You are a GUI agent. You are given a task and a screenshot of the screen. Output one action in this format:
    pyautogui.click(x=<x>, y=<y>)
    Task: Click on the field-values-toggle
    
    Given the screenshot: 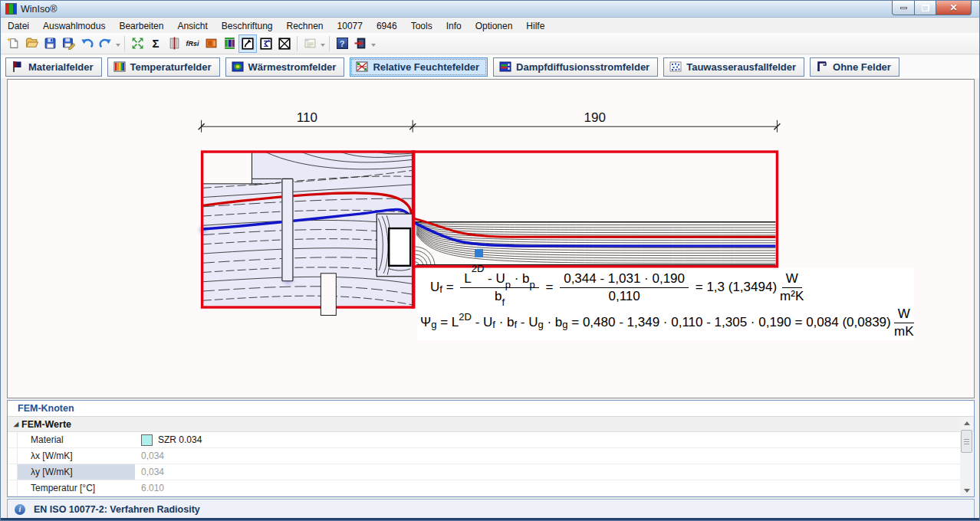 What is the action you would take?
    pyautogui.click(x=266, y=44)
    